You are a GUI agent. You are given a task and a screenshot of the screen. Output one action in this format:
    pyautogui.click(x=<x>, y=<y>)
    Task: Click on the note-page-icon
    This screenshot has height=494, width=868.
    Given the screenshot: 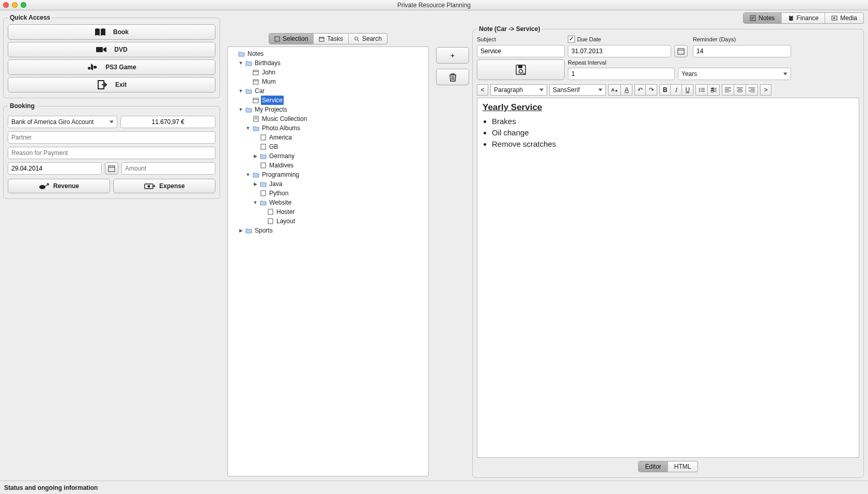 What is the action you would take?
    pyautogui.click(x=263, y=137)
    